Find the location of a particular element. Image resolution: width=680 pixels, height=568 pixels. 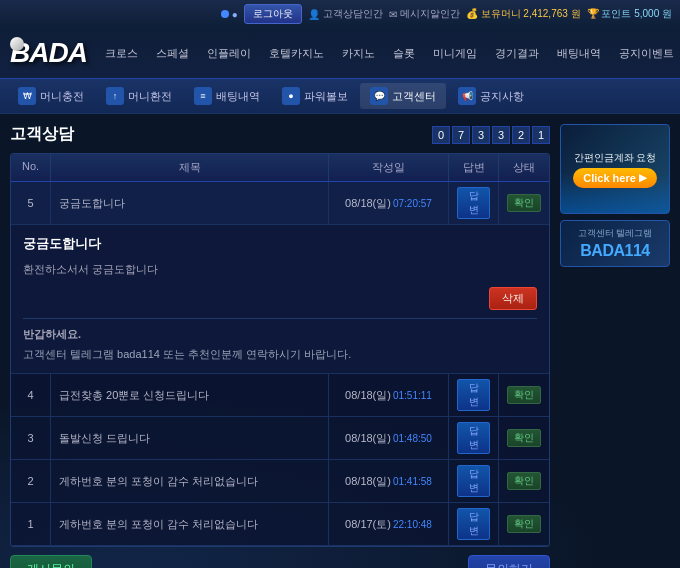

row3-state: 확인 is located at coordinates (524, 438).